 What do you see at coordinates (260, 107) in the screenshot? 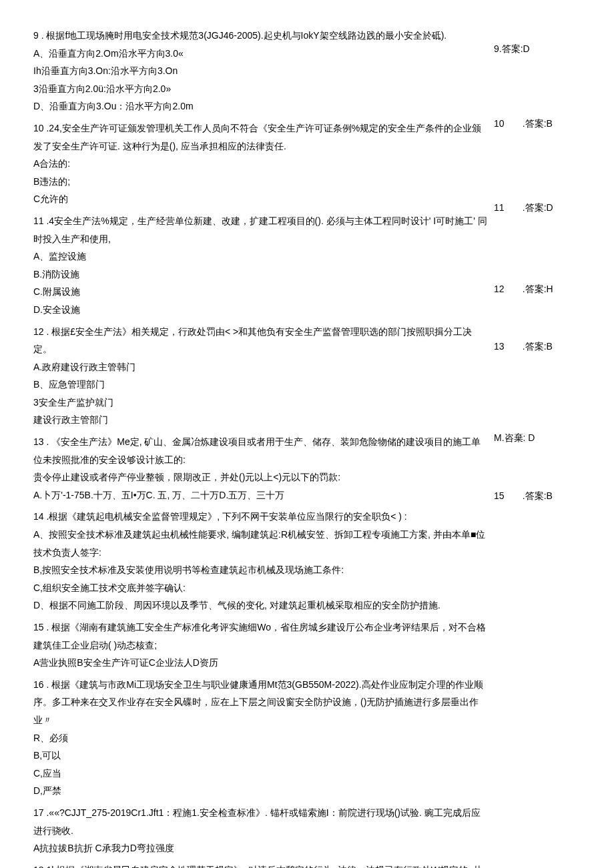
I see `q9-optD: D、沿垂直方向3.Ou：沿水平方向2.0m` at bounding box center [260, 107].